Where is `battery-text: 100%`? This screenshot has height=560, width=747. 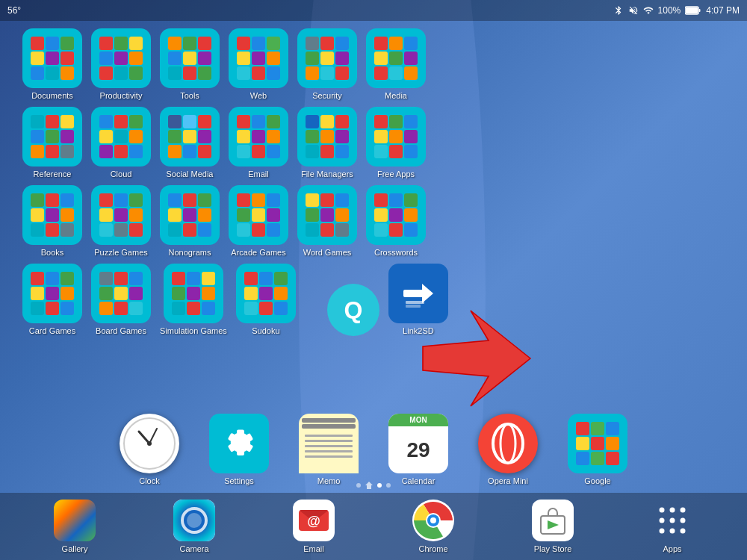
battery-text: 100% is located at coordinates (669, 10).